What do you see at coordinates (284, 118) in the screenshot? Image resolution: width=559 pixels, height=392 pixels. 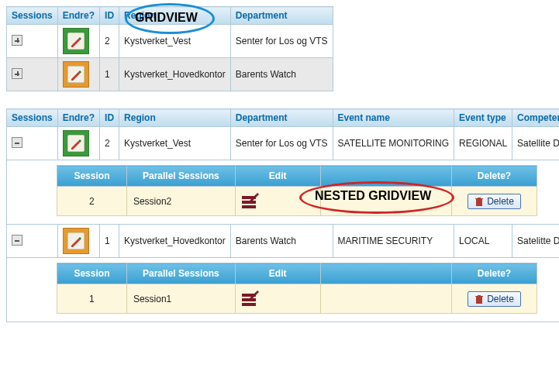 I see `bottom-grid-header-row: Sessions Endre? ID Region Department Eve…` at bounding box center [284, 118].